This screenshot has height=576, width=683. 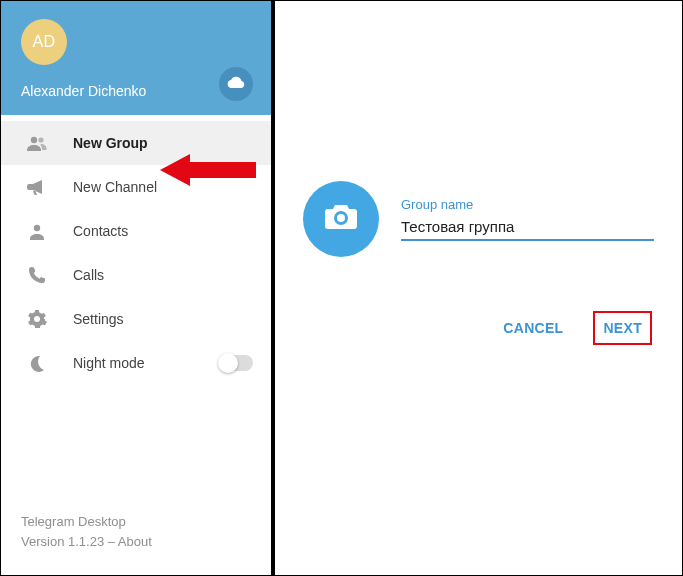 What do you see at coordinates (236, 84) in the screenshot?
I see `cloud-icon` at bounding box center [236, 84].